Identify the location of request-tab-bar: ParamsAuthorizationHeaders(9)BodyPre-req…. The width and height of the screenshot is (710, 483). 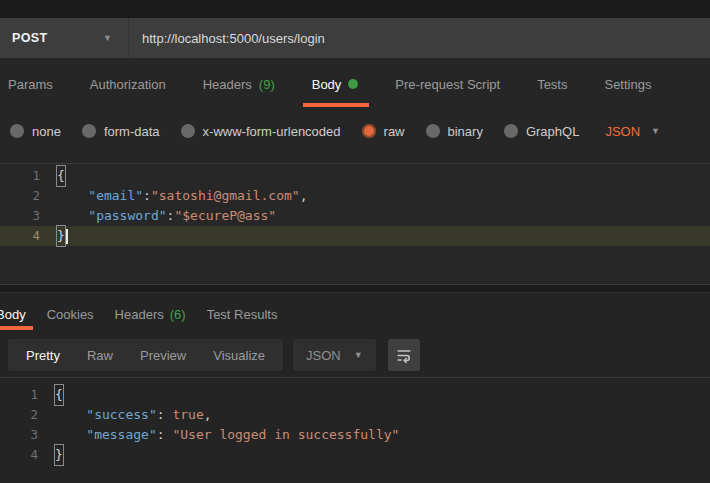
(355, 84).